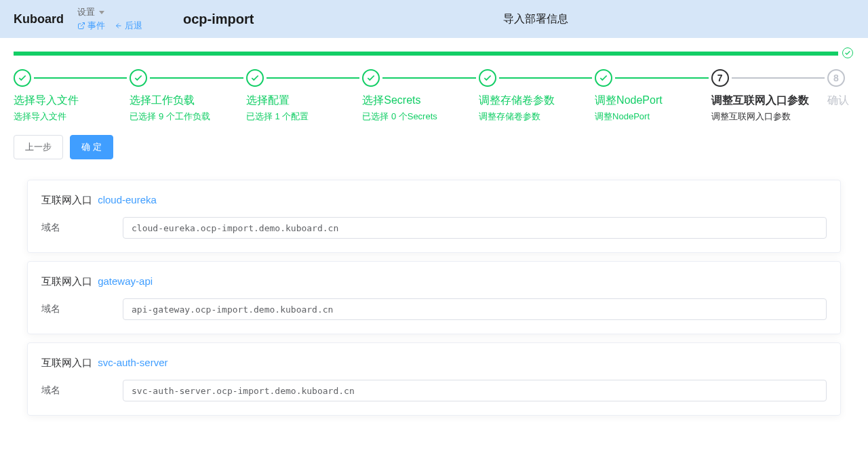  Describe the element at coordinates (39, 19) in the screenshot. I see `logo: Kuboard` at that location.